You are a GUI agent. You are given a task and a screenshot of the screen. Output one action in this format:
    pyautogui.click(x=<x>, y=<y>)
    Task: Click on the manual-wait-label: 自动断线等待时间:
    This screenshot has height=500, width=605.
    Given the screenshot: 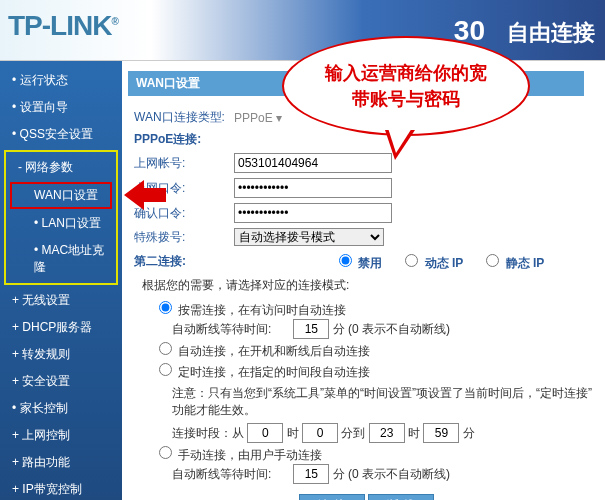 What is the action you would take?
    pyautogui.click(x=231, y=474)
    